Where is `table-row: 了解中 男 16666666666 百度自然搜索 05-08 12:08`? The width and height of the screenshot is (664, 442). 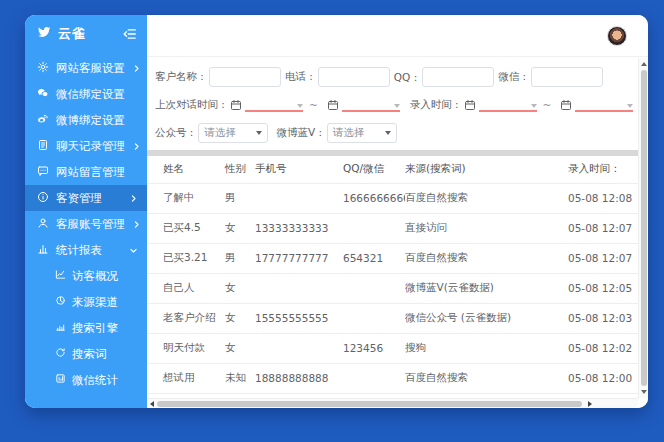 table-row: 了解中 男 16666666666 百度自然搜索 05-08 12:08 is located at coordinates (392, 198).